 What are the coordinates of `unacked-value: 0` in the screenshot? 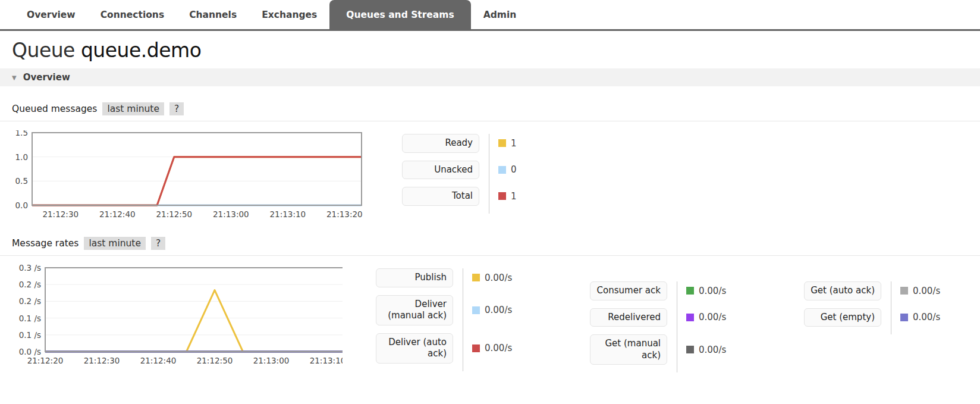 It's located at (514, 170).